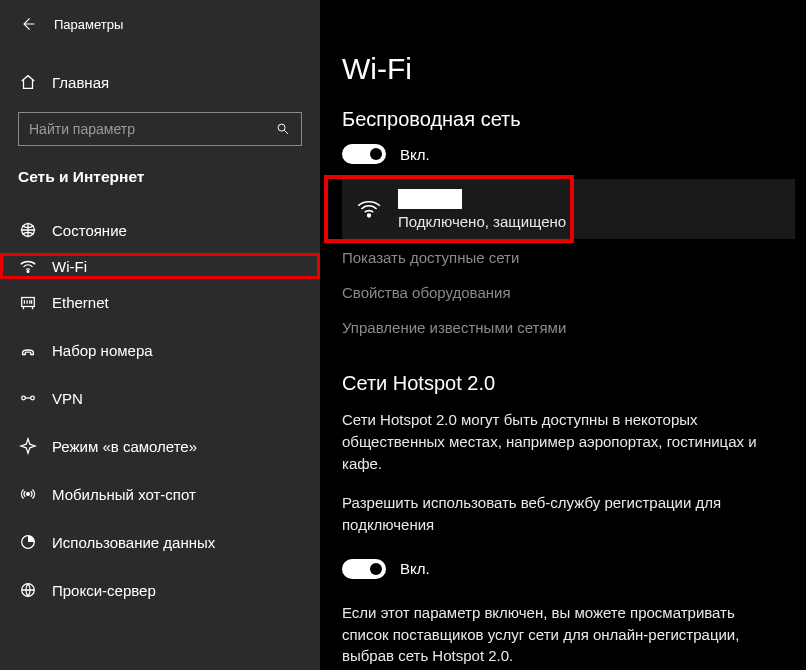  What do you see at coordinates (102, 350) in the screenshot?
I see `sidebar-item-label: Набор номера` at bounding box center [102, 350].